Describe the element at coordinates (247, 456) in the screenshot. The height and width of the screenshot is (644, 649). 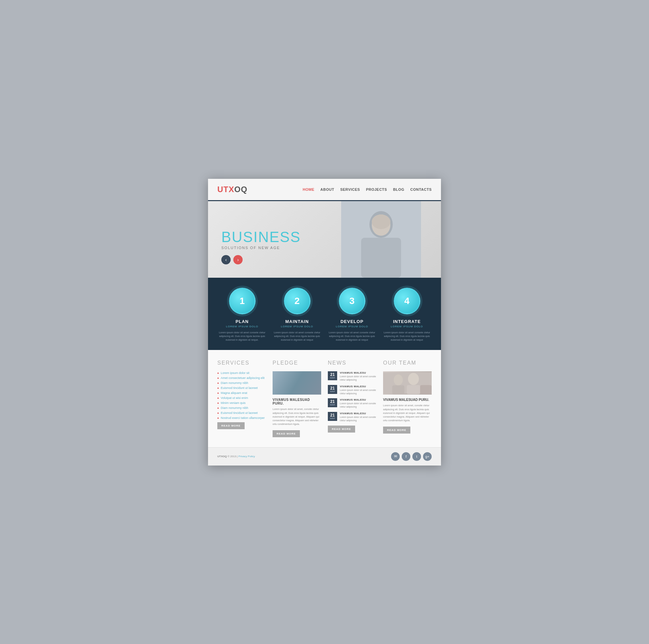
I see `footer-privacy-link: Privacy Policy` at that location.